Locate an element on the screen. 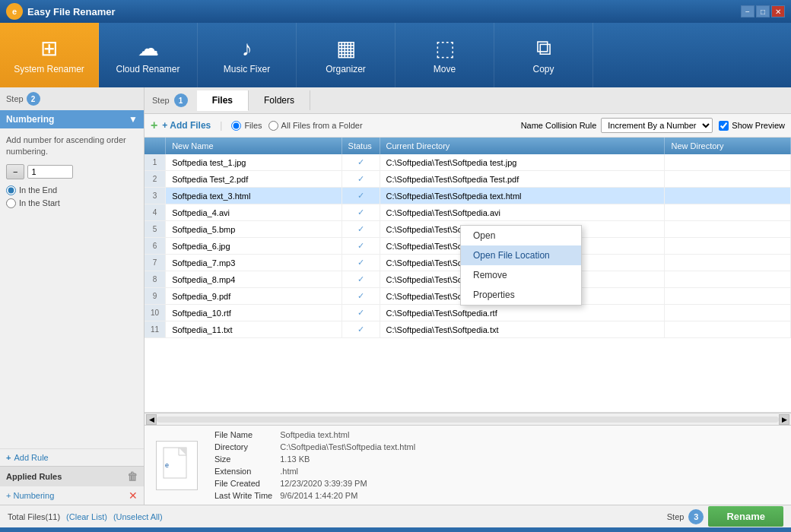 The width and height of the screenshot is (791, 532). scroll-left-button: ◀ is located at coordinates (151, 420).